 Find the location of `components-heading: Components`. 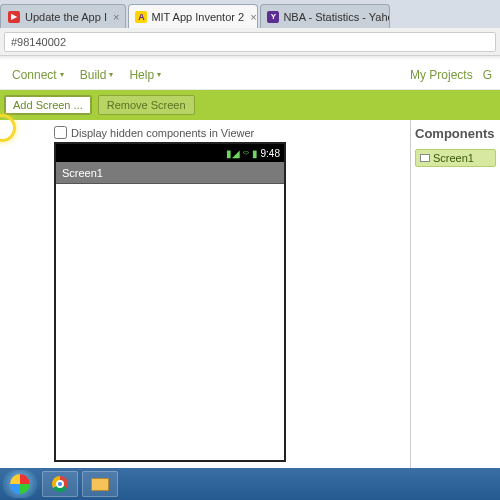

components-heading: Components is located at coordinates (456, 134).